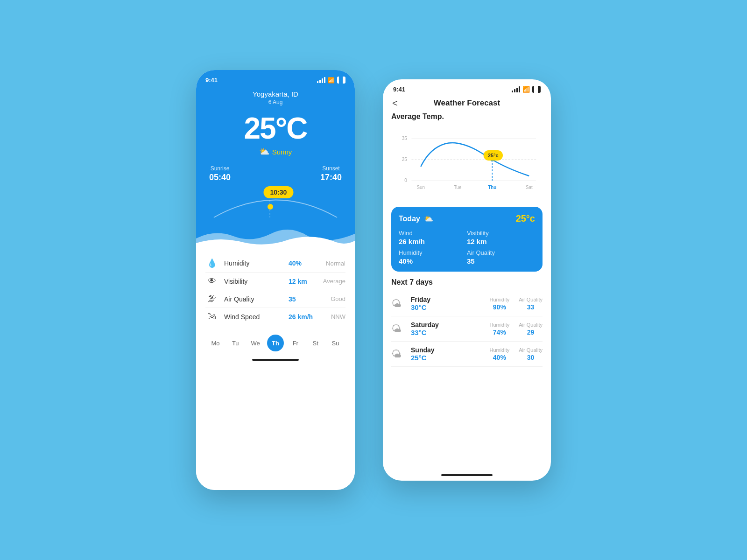  I want to click on condition-label: Sunny, so click(282, 152).